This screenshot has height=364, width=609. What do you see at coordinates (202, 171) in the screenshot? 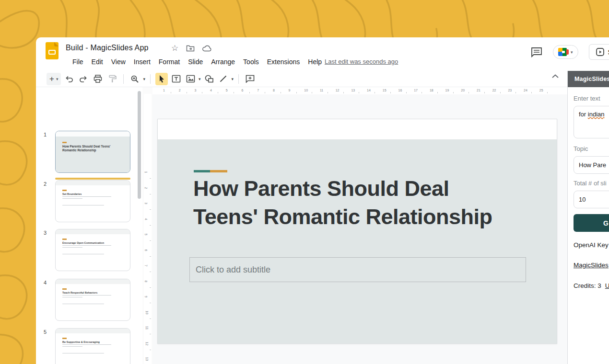
I see `accent-teal-segment` at bounding box center [202, 171].